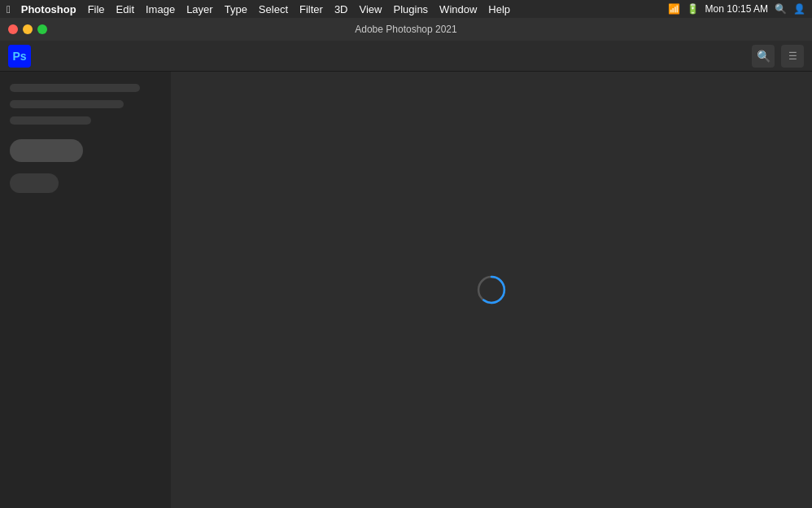 The width and height of the screenshot is (812, 508). What do you see at coordinates (42, 29) in the screenshot?
I see `fullscreen-button` at bounding box center [42, 29].